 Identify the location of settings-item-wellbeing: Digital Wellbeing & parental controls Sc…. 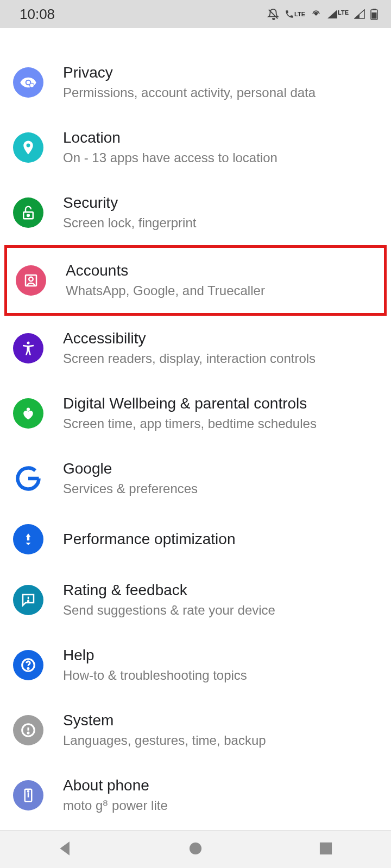
(195, 413).